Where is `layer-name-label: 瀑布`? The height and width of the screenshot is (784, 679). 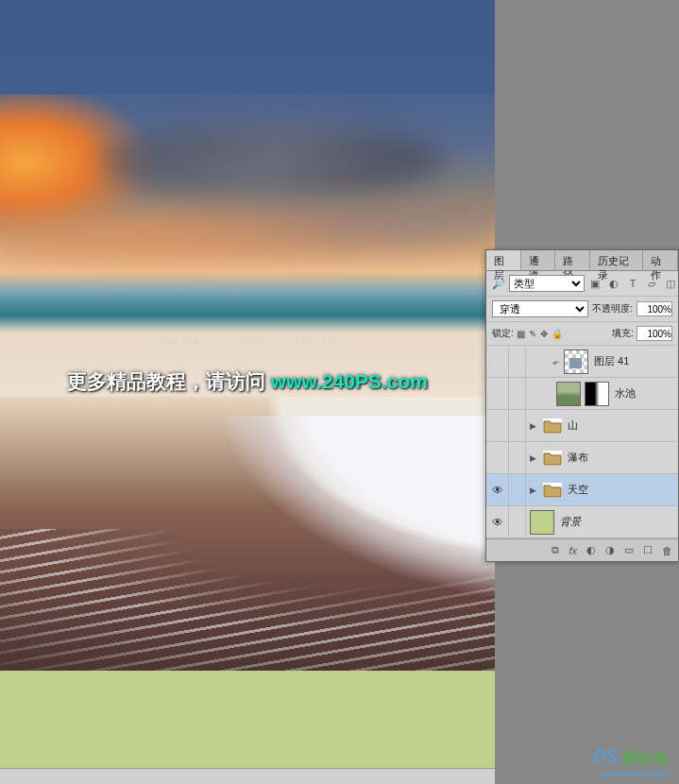 layer-name-label: 瀑布 is located at coordinates (621, 457).